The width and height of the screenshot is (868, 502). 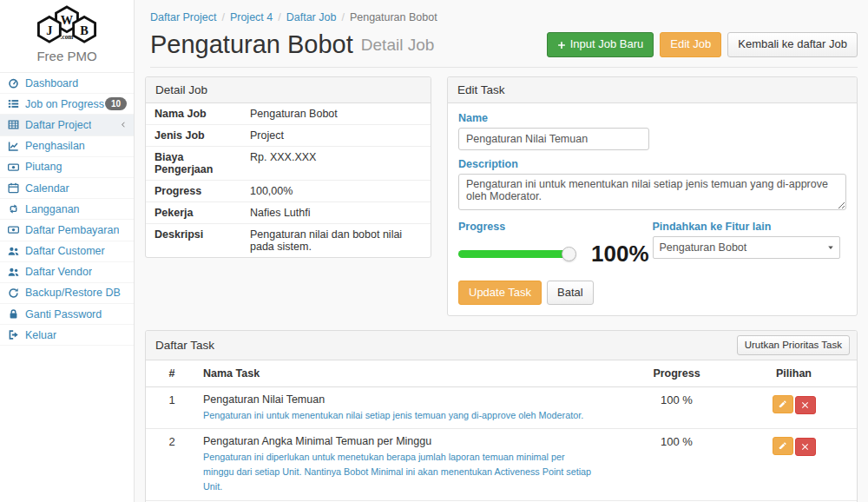 What do you see at coordinates (67, 314) in the screenshot?
I see `sidebar-item-ganti-password: Ganti Password` at bounding box center [67, 314].